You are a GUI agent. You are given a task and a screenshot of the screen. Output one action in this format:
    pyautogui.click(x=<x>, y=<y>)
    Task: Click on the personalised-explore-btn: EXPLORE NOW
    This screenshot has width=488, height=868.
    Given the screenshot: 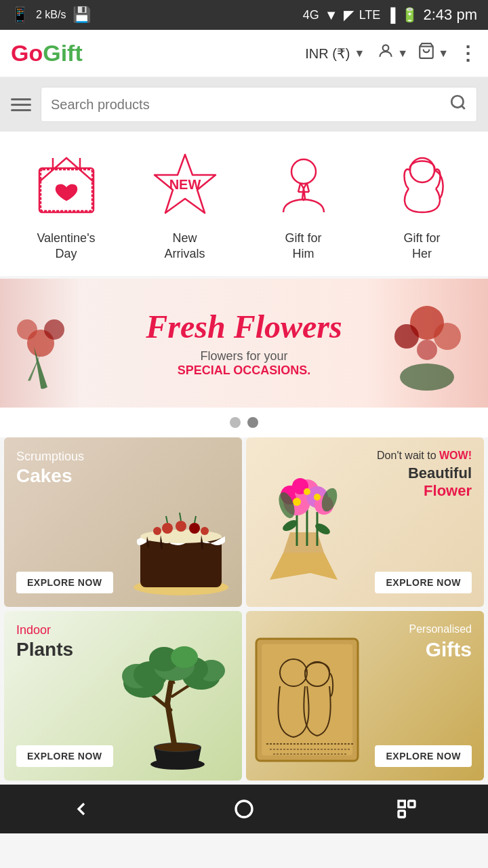 What is the action you would take?
    pyautogui.click(x=423, y=756)
    